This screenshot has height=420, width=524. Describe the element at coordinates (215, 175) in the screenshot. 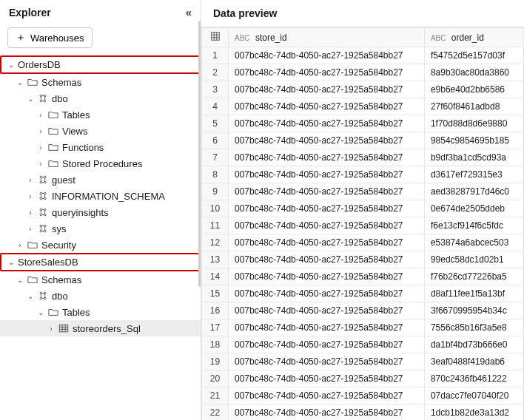

I see `row-number-cell: 8` at that location.